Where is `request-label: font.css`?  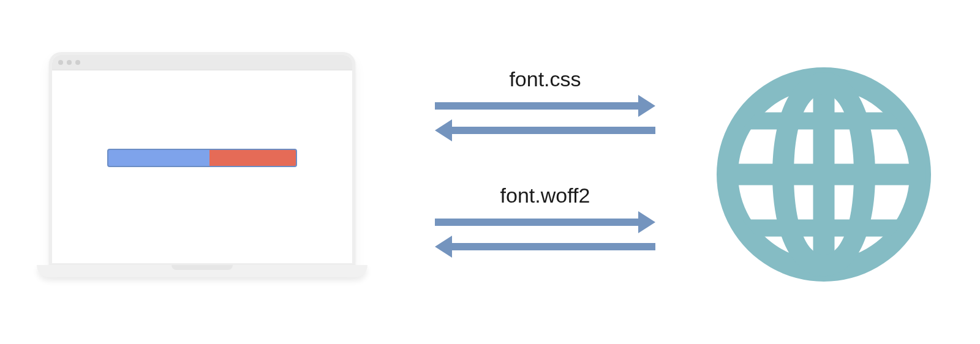
request-label: font.css is located at coordinates (545, 80).